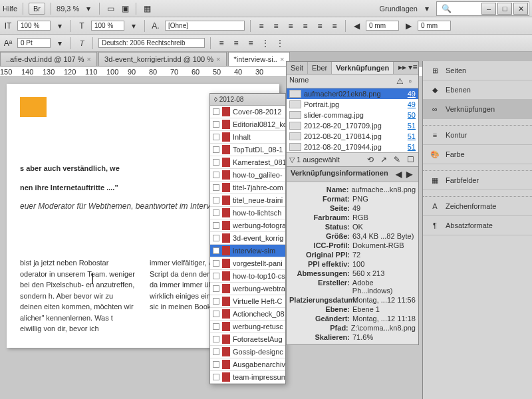 The width and height of the screenshot is (532, 399). I want to click on help-menu: Hilfe, so click(10, 9).